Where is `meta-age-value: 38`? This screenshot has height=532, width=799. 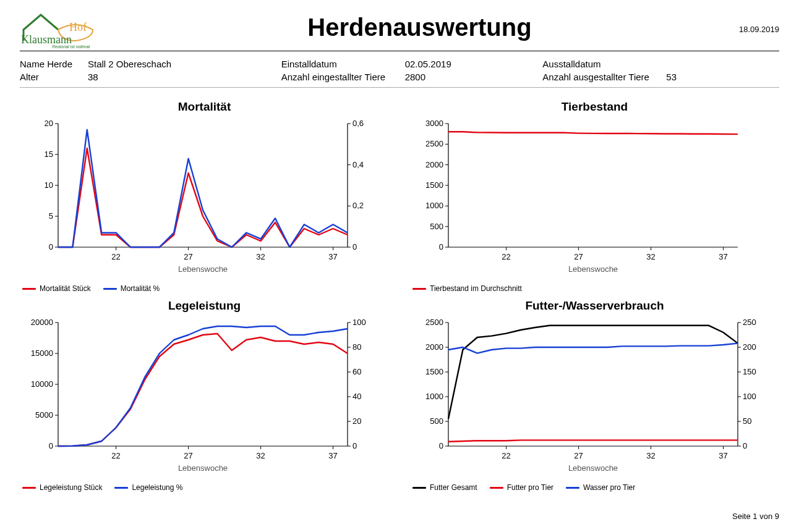
meta-age-value: 38 is located at coordinates (93, 77).